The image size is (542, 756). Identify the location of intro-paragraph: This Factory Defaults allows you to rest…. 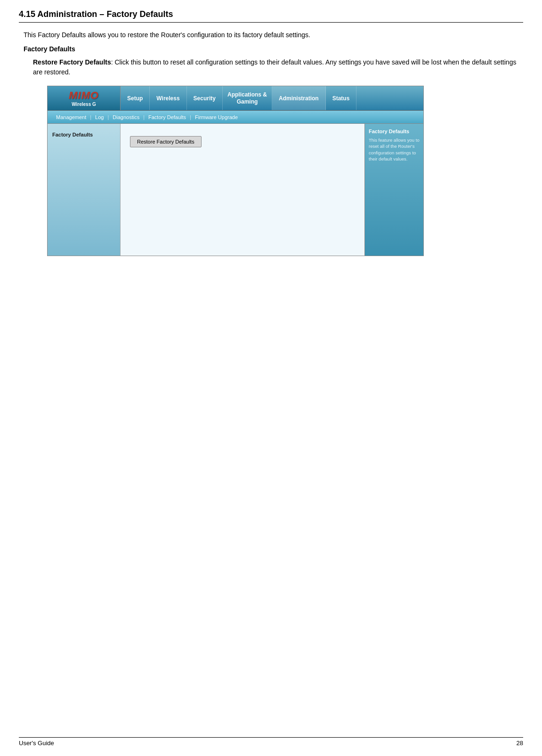
(273, 35).